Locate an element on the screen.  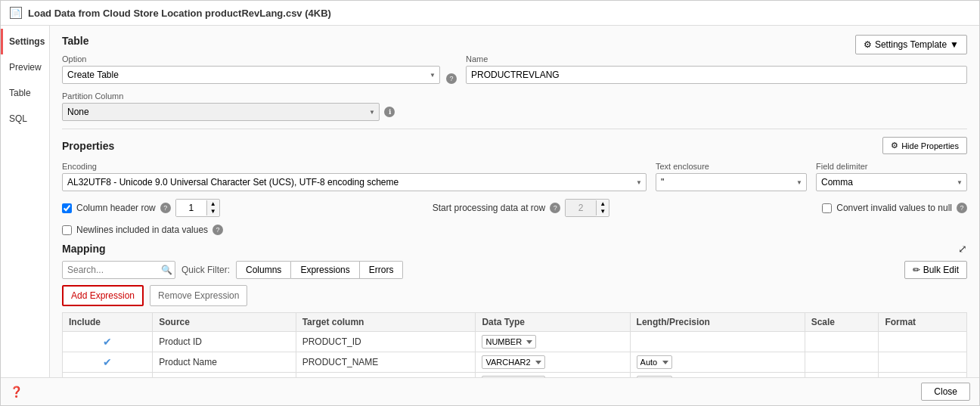
column-header-label: Column header row is located at coordinates (116, 208).